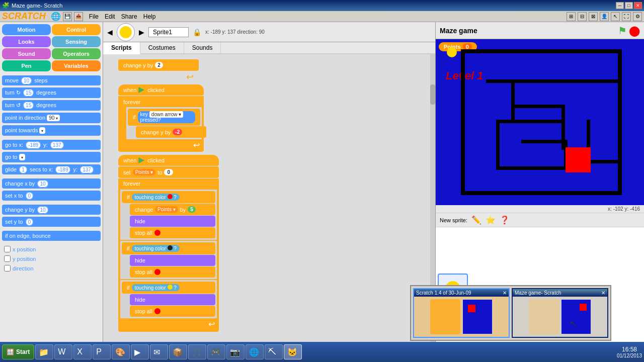  Describe the element at coordinates (26, 42) in the screenshot. I see `category-looks: Looks` at that location.